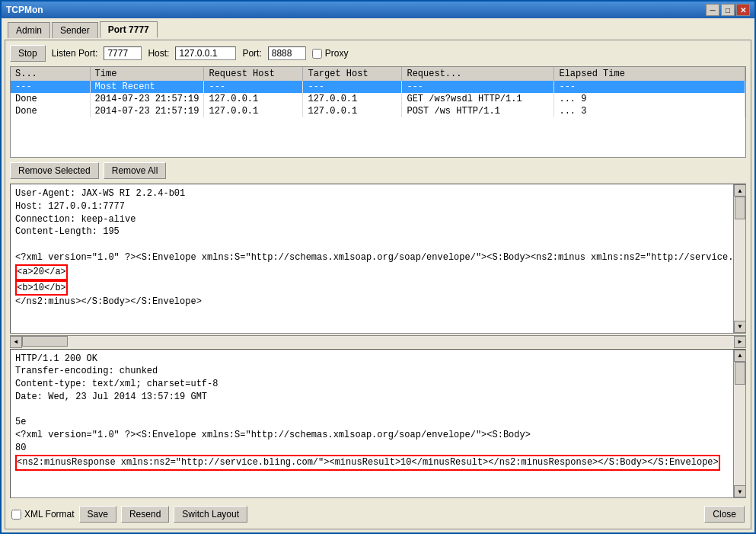  I want to click on tab-sender: Sender, so click(75, 30).